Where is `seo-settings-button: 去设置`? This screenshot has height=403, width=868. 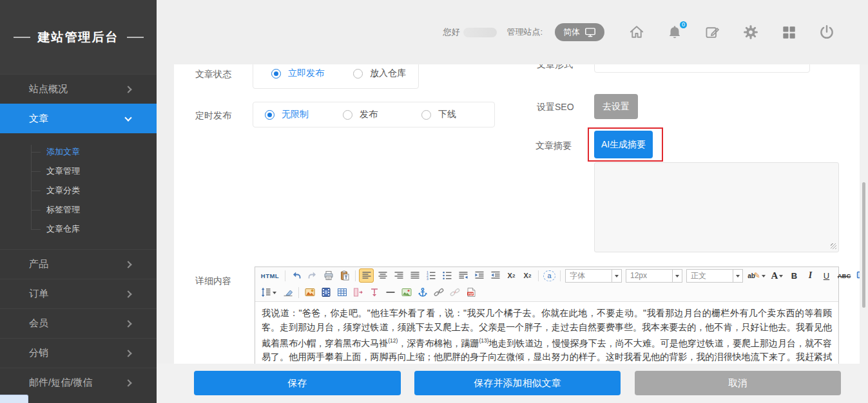 seo-settings-button: 去设置 is located at coordinates (616, 107).